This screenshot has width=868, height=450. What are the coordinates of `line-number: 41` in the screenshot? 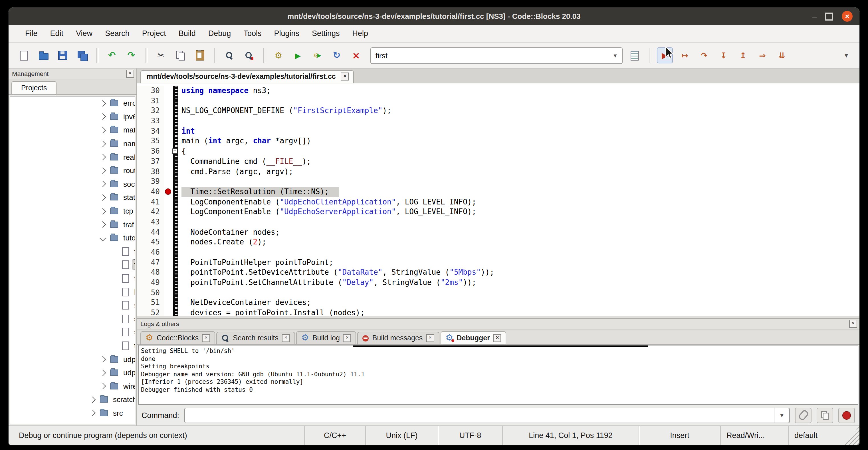 It's located at (151, 202).